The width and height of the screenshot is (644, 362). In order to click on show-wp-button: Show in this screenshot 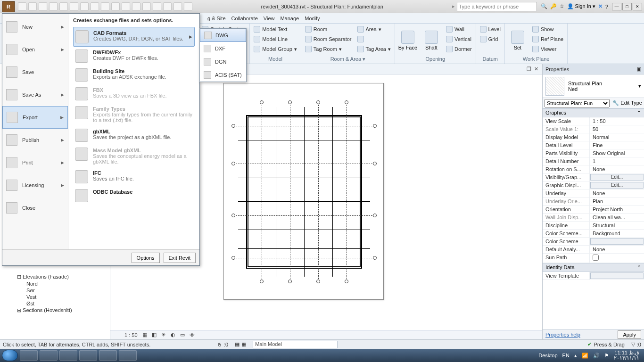, I will do `click(548, 29)`.